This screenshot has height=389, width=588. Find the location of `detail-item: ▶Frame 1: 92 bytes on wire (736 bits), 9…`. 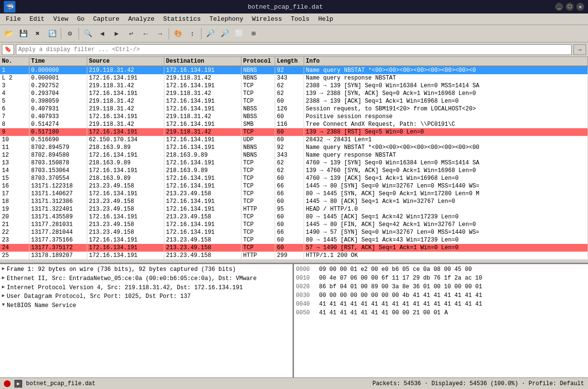

detail-item: ▶Frame 1: 92 bytes on wire (736 bits), 9… is located at coordinates (147, 270).